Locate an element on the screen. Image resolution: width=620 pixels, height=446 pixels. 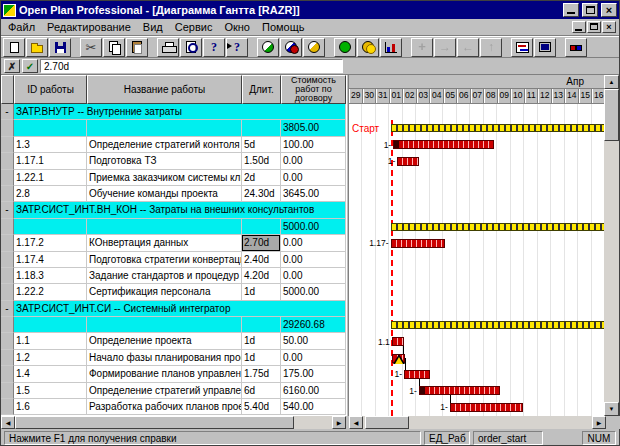
duration-cell: 1d is located at coordinates (262, 292).